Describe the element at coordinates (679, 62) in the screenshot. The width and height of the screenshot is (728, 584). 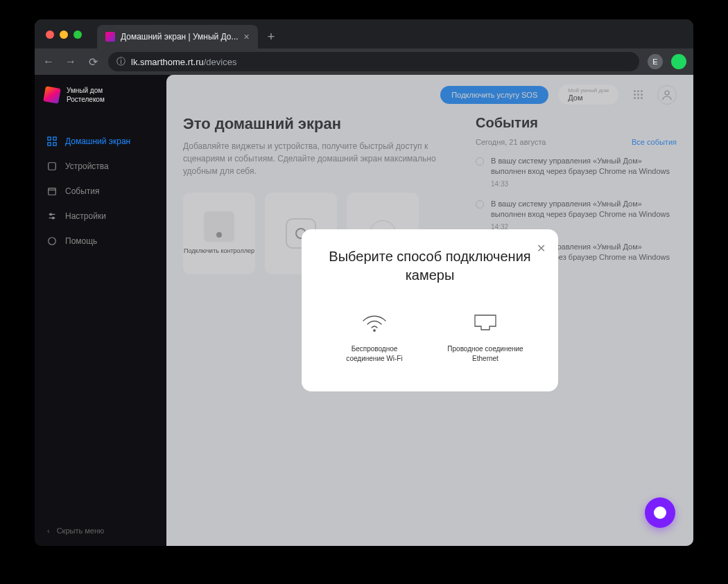
I see `extension-icon` at that location.